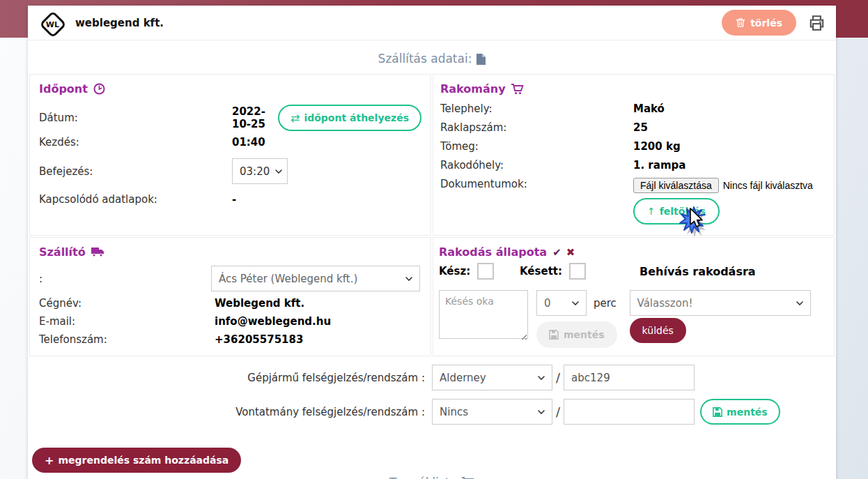 The image size is (868, 479). What do you see at coordinates (536, 128) in the screenshot?
I see `raklapszam-label: Raklapszám:` at bounding box center [536, 128].